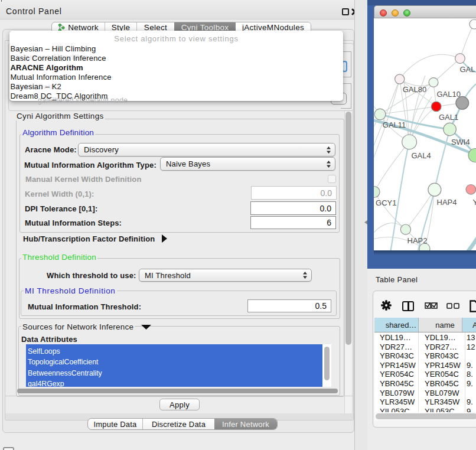 This screenshot has height=450, width=476. I want to click on svg-text: HAP2, so click(418, 241).